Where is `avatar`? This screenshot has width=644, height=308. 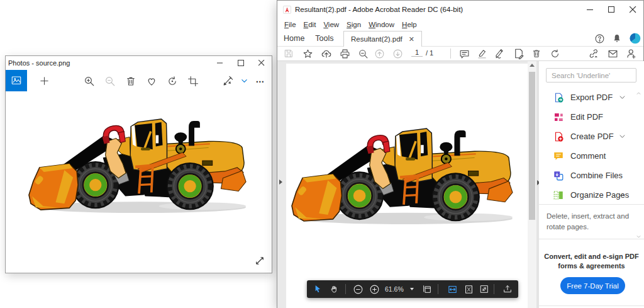 avatar is located at coordinates (635, 38).